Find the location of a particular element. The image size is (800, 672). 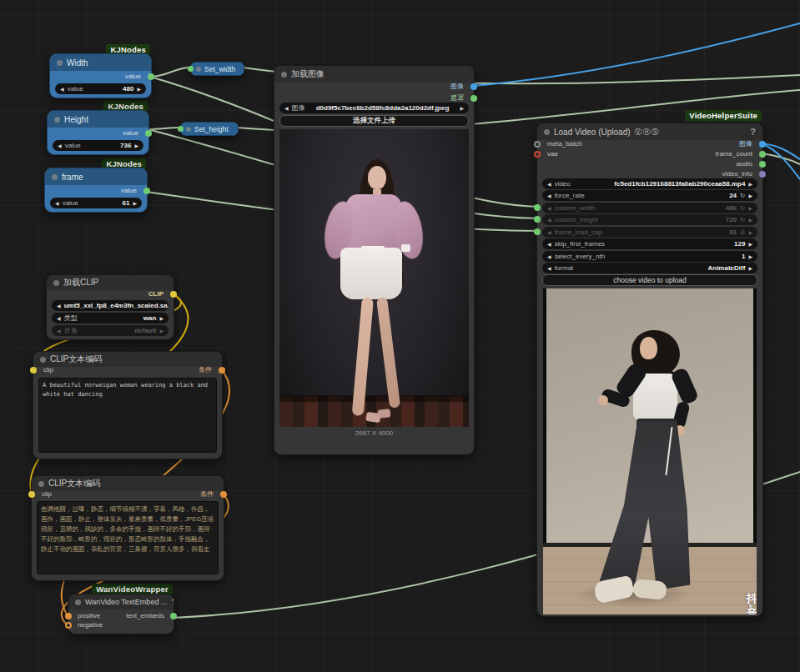

value-widget: ◀ value 61 ▶ is located at coordinates (96, 203).